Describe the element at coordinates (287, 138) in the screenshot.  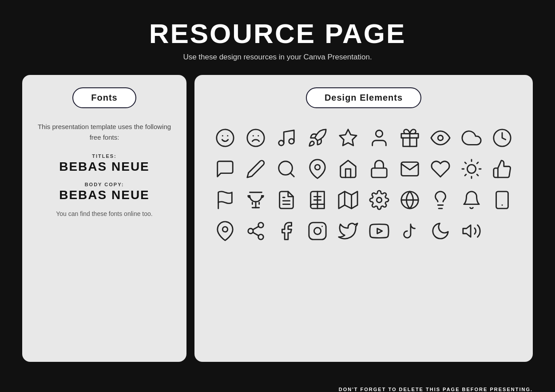
I see `icon-music` at that location.